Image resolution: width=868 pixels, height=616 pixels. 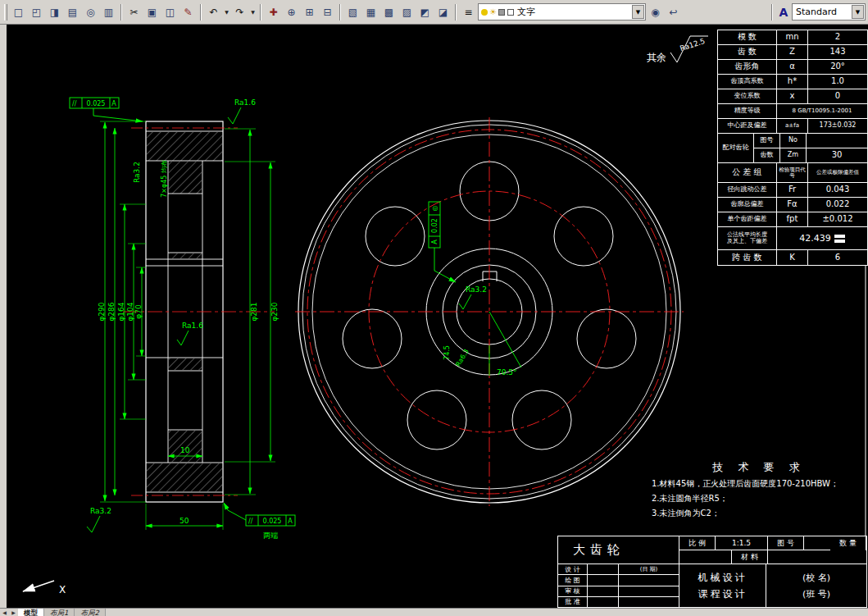 I want to click on dim-root: φ281, so click(x=254, y=312).